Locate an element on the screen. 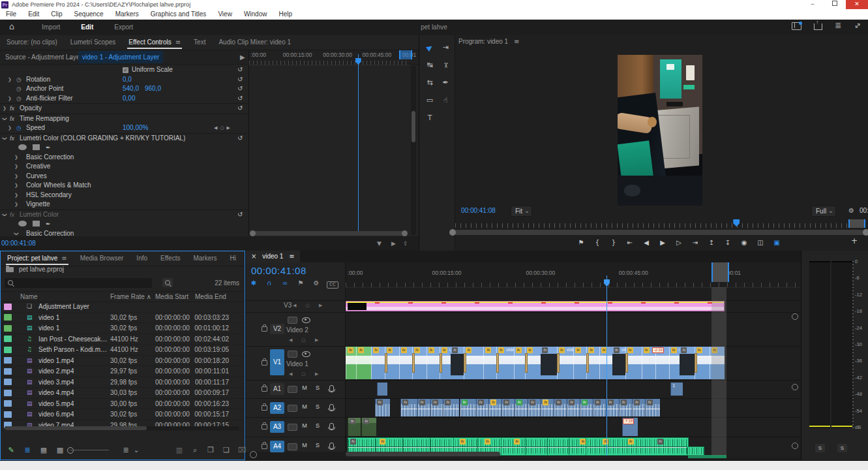 The height and width of the screenshot is (470, 868). item-name: video 3.mp4 is located at coordinates (56, 383).